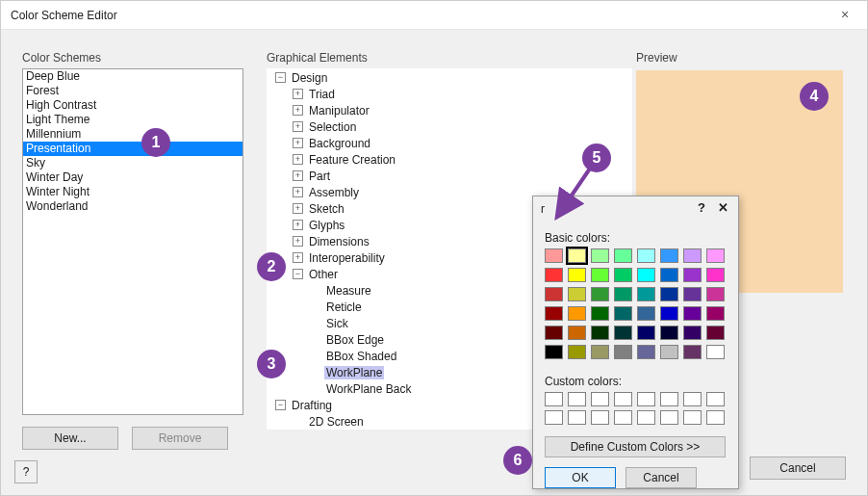  I want to click on popup-cancel-button: Cancel, so click(661, 478).